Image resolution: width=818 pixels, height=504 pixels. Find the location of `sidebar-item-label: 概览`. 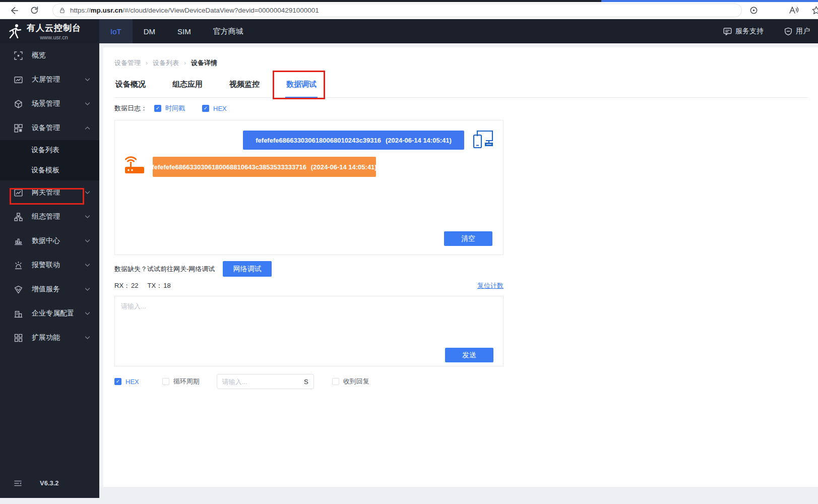

sidebar-item-label: 概览 is located at coordinates (61, 55).